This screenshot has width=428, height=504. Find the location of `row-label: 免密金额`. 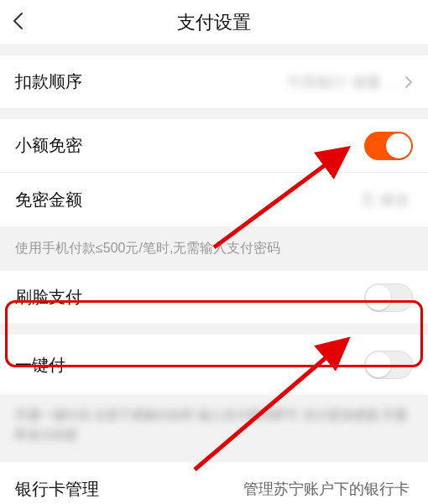

row-label: 免密金额 is located at coordinates (188, 200).